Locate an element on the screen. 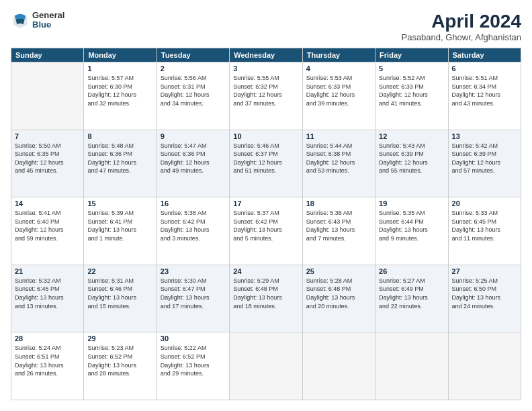 This screenshot has height=411, width=532. day-info: Sunrise: 5:47 AM Sunset: 6:36 PM Dayligh… is located at coordinates (193, 158).